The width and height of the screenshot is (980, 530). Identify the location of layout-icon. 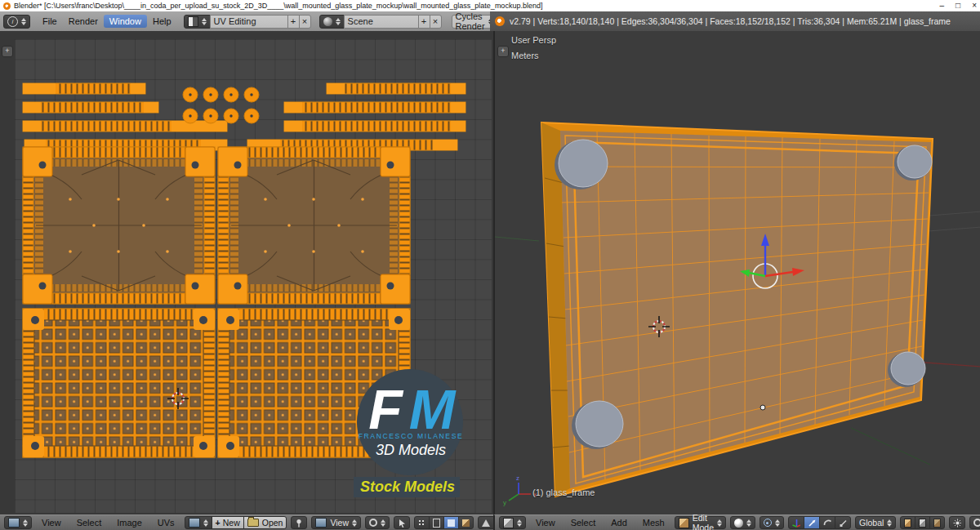
(193, 21).